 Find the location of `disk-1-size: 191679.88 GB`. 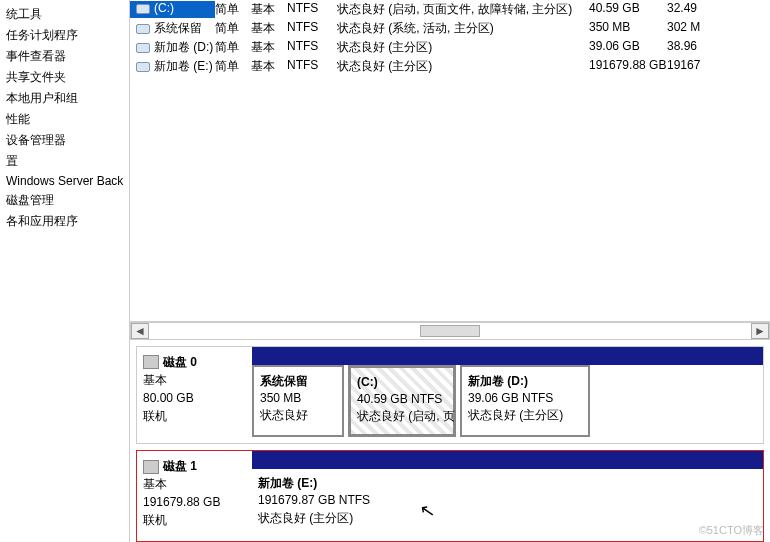

disk-1-size: 191679.88 GB is located at coordinates (194, 502).